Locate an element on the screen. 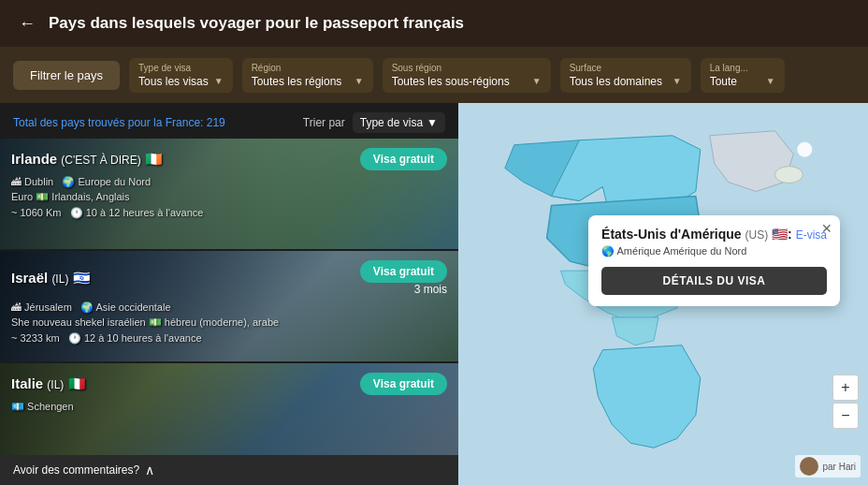 The width and height of the screenshot is (868, 485). visa-type-label: Type de visa is located at coordinates (181, 67).